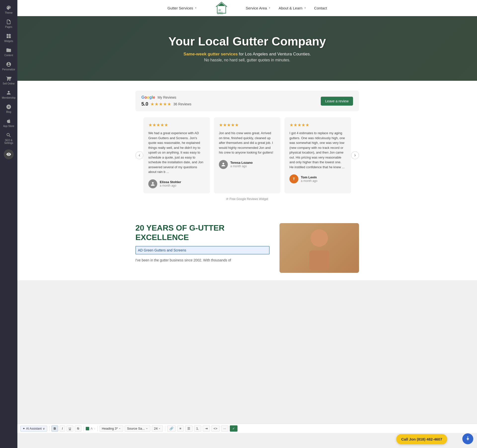  I want to click on editor-text-field: AD Green Gutters and Screens, so click(202, 250).